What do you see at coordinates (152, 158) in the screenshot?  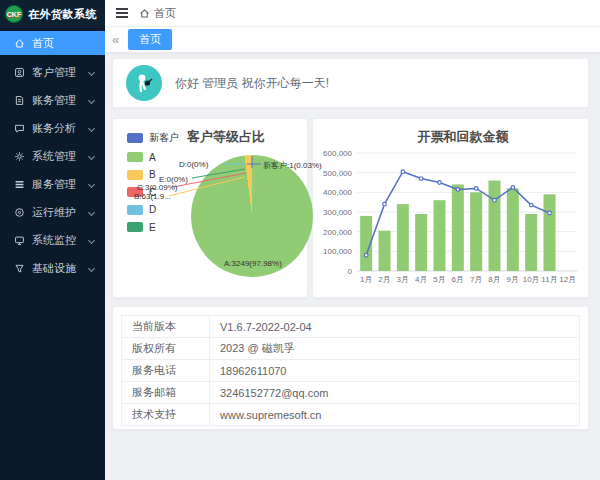 I see `legend-label: A` at bounding box center [152, 158].